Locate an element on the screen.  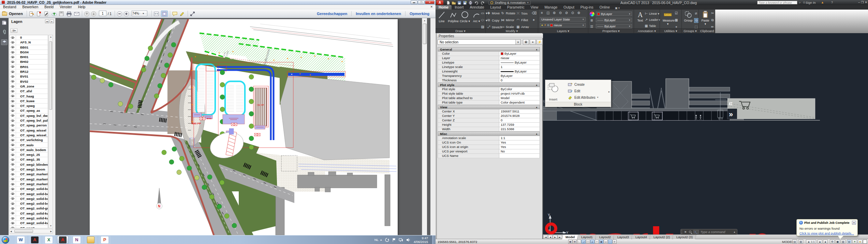
layout-tab-layout1: Layout1 is located at coordinates (587, 237).